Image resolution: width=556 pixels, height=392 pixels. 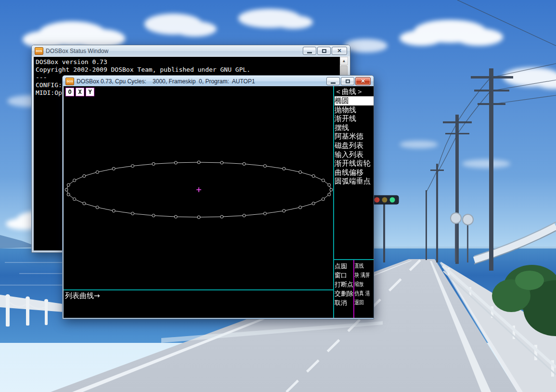 I want to click on main-window-titlebar: DOS DOSBox 0.73, Cpu Cycles: 3000, Frame…, so click(x=218, y=81).